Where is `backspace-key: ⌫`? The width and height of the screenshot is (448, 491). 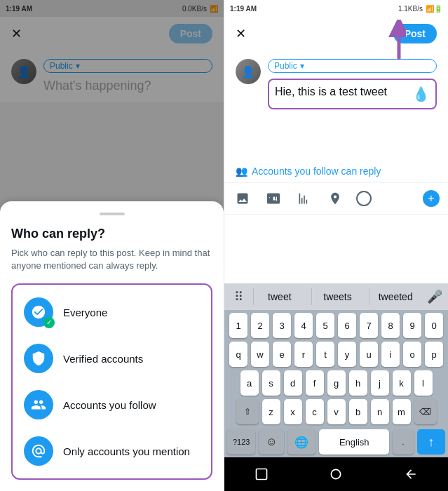 backspace-key: ⌫ is located at coordinates (426, 412).